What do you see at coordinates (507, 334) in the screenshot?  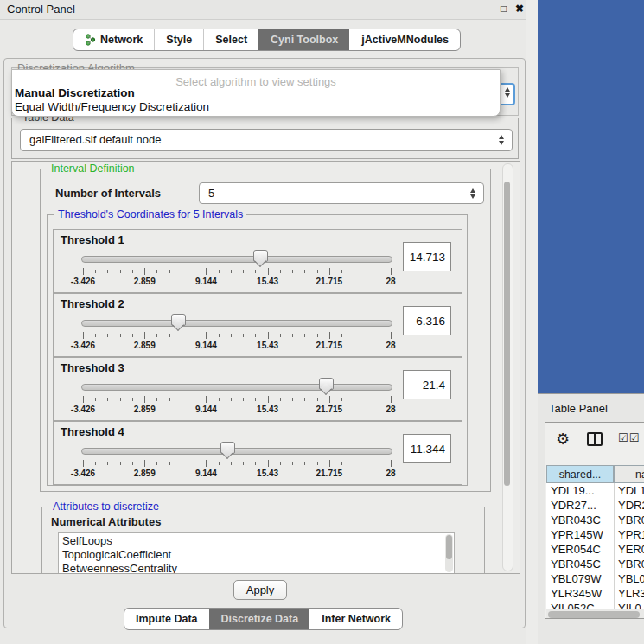 I see `settings-scrollbar-thumb` at bounding box center [507, 334].